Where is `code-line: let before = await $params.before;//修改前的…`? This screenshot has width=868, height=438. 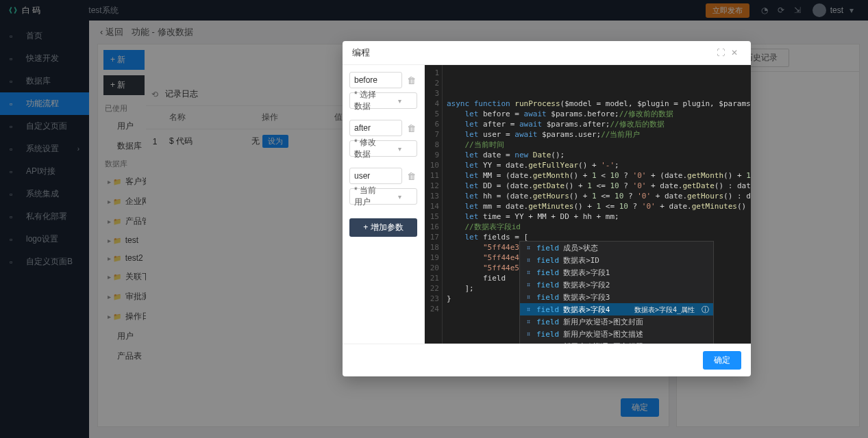
code-line: let before = await $params.before;//修改前的… is located at coordinates (599, 114).